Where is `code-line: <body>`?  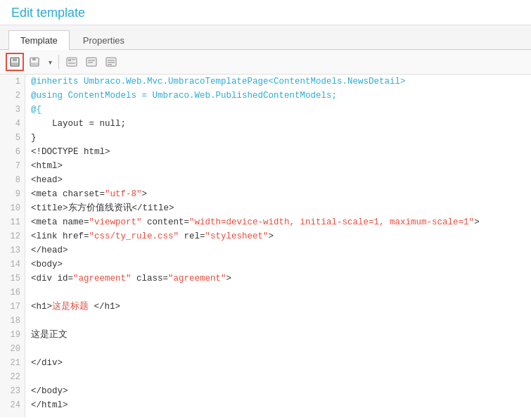
code-line: <body> is located at coordinates (279, 265).